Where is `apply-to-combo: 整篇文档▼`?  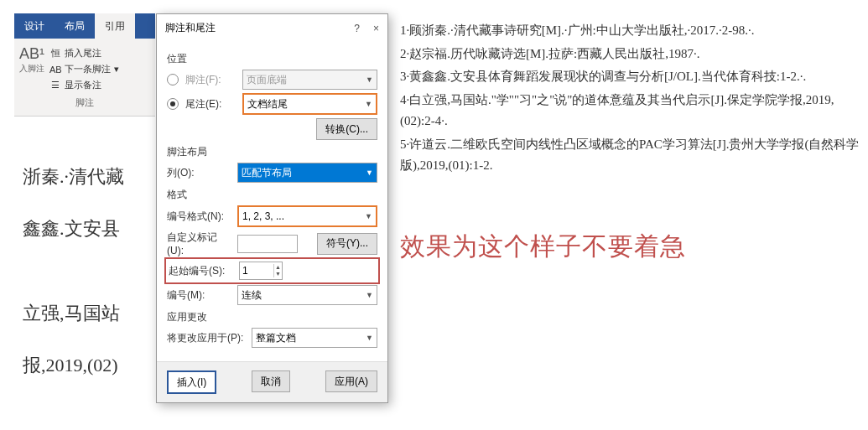 apply-to-combo: 整篇文档▼ is located at coordinates (314, 338).